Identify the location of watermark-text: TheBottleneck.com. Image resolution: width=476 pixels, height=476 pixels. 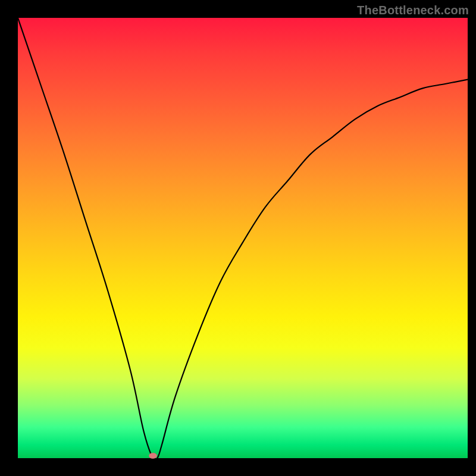
(413, 11).